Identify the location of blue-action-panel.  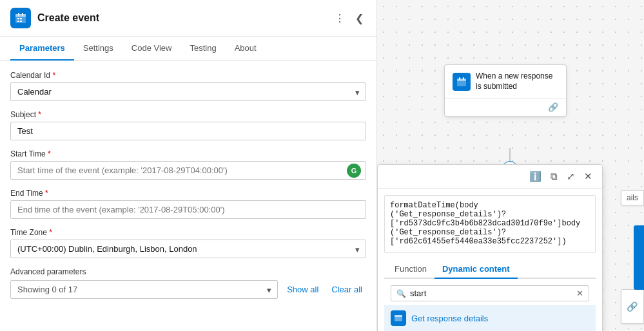
(639, 258).